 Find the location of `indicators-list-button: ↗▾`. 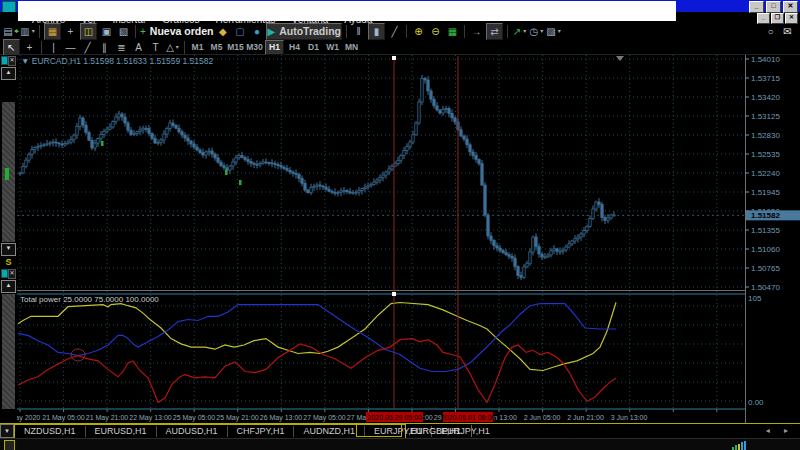

indicators-list-button: ↗▾ is located at coordinates (520, 32).